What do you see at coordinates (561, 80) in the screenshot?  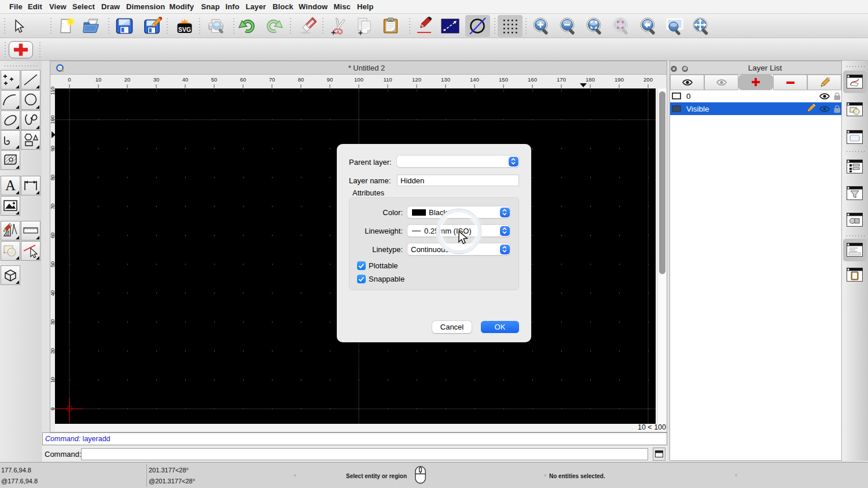 I see `svg-text: 170` at bounding box center [561, 80].